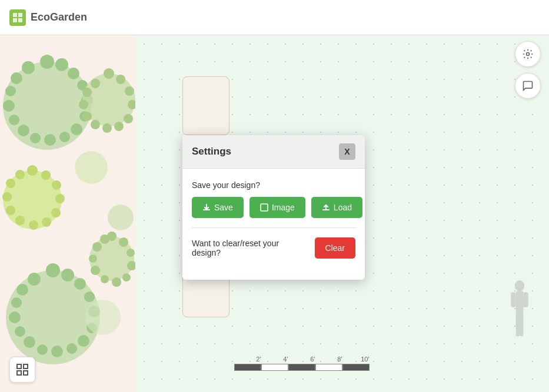 Image resolution: width=549 pixels, height=392 pixels. I want to click on save-btn-group: Save Image Load, so click(274, 207).